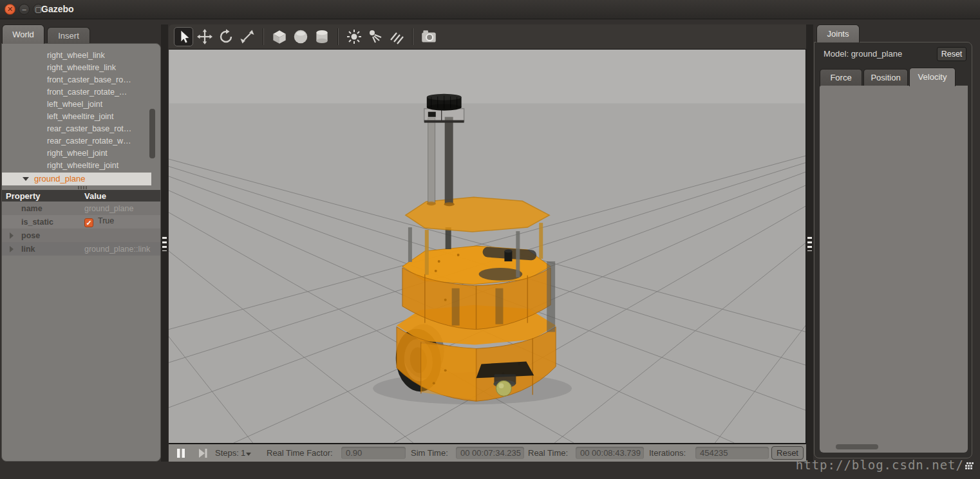  I want to click on step-button, so click(203, 453).